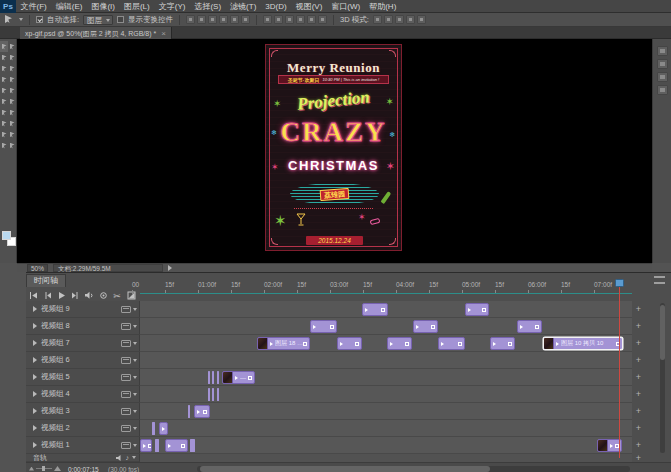 The width and height of the screenshot is (671, 472). Describe the element at coordinates (6, 236) in the screenshot. I see `foreground-color-swatch` at that location.